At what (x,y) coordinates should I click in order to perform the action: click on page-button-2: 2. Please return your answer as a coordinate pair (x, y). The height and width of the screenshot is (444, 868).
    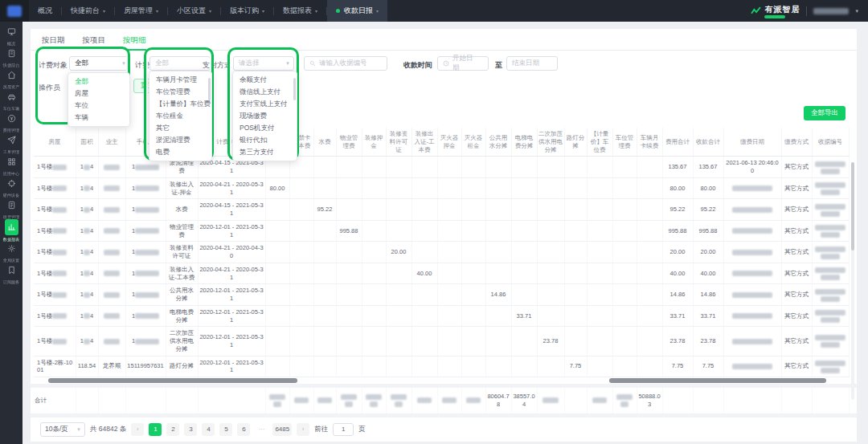
    Looking at the image, I should click on (173, 430).